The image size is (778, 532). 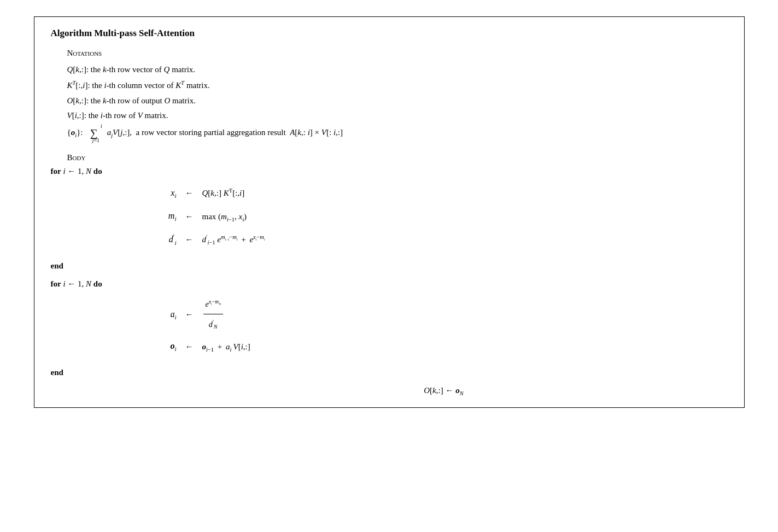 I want to click on eq-oi: oi ← oi−1 + ai V[i,:] (12), so click(x=444, y=346).